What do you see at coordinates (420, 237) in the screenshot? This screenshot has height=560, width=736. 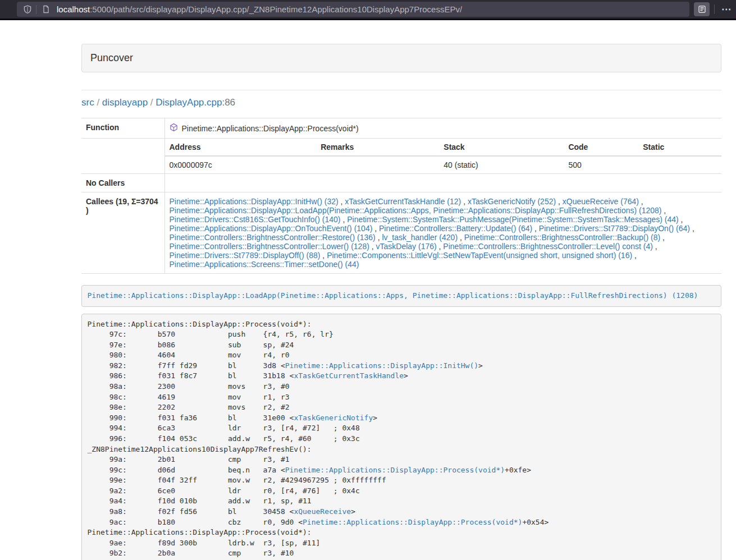 I see `callee-link: lv_task_handler (420)` at bounding box center [420, 237].